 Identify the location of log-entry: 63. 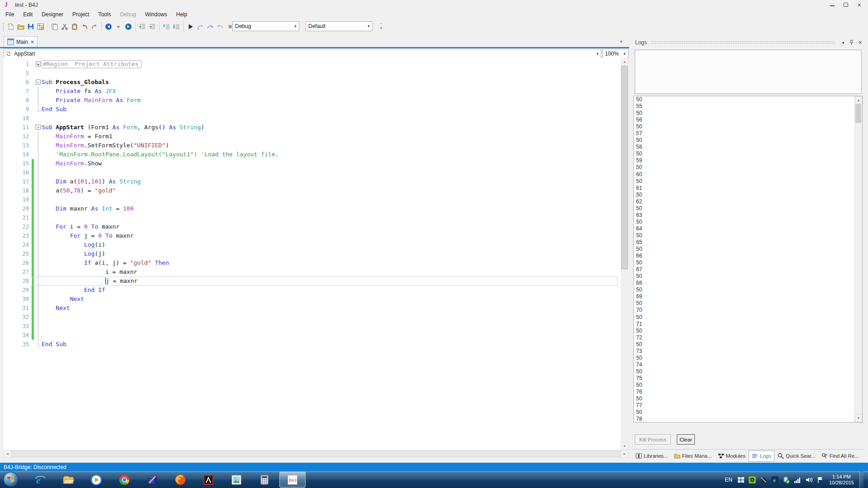
(748, 215).